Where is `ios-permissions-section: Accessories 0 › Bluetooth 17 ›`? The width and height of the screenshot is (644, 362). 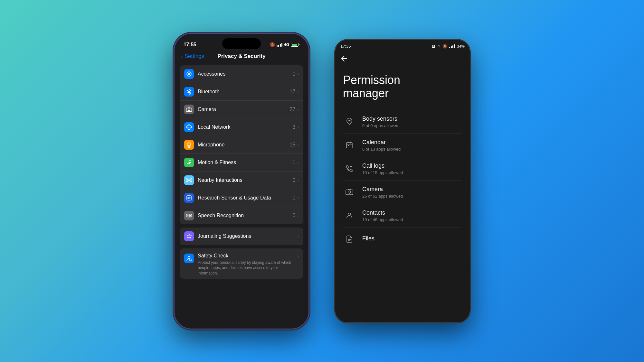
ios-permissions-section: Accessories 0 › Bluetooth 17 › is located at coordinates (242, 145).